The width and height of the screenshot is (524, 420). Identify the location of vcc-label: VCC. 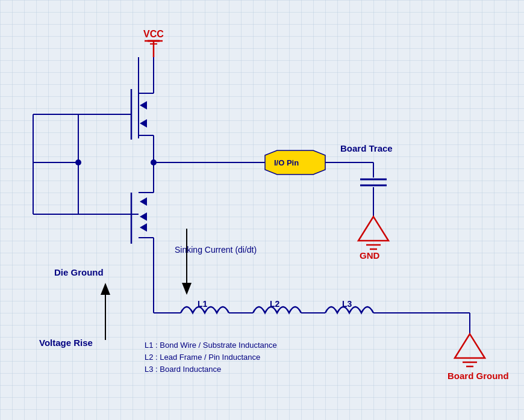
(154, 34).